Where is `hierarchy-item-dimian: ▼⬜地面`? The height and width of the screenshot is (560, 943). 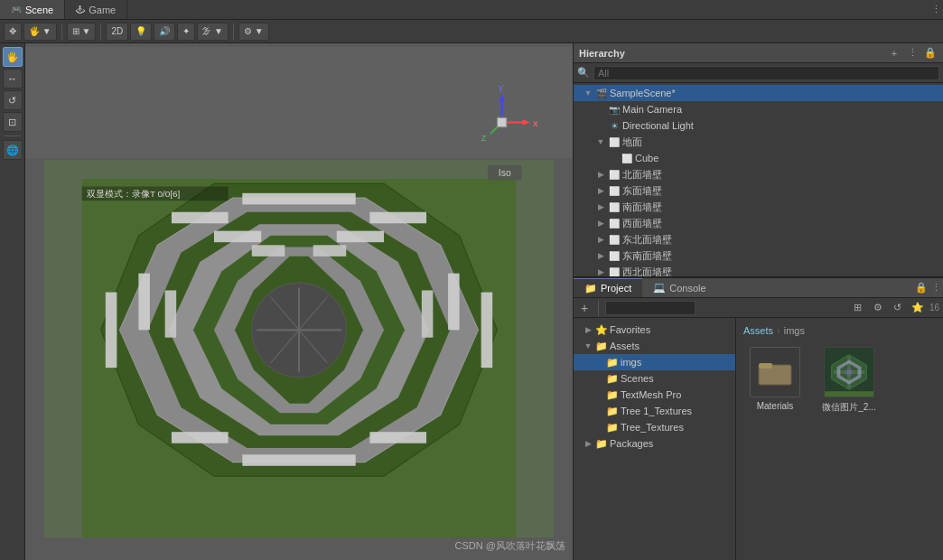 hierarchy-item-dimian: ▼⬜地面 is located at coordinates (759, 142).